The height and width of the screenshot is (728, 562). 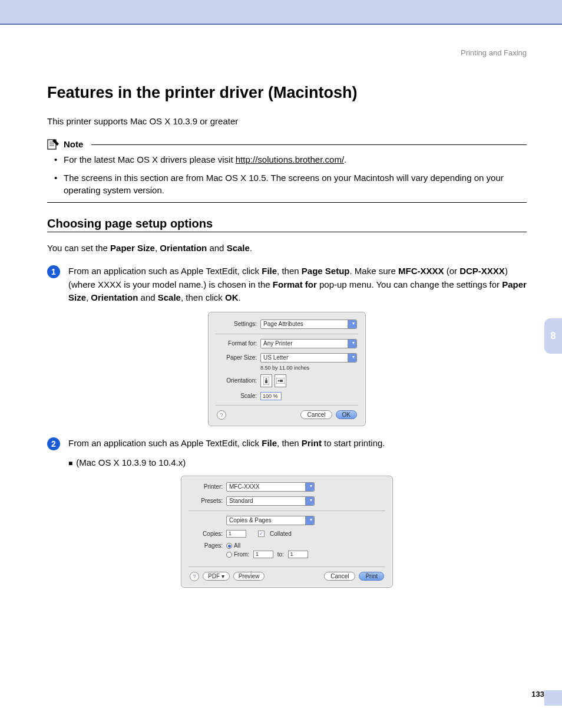 I want to click on paper-size-label: Paper Size:, so click(x=237, y=357).